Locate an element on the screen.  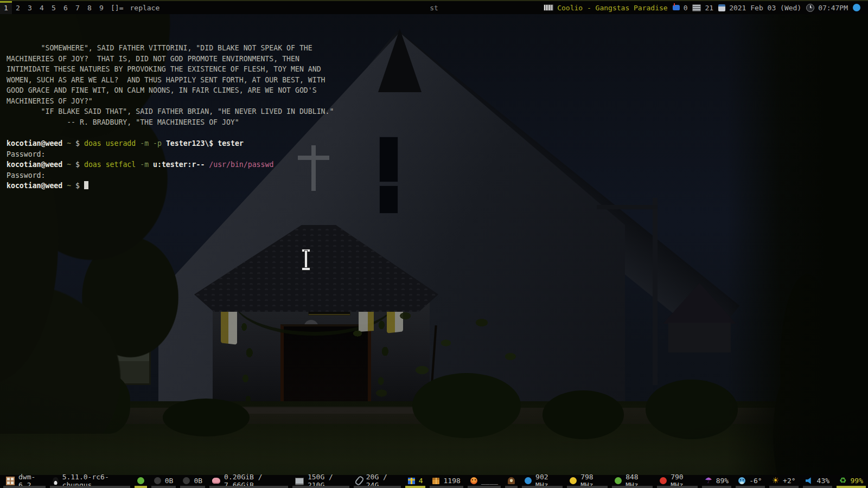
tag-7: 7 is located at coordinates (78, 8).